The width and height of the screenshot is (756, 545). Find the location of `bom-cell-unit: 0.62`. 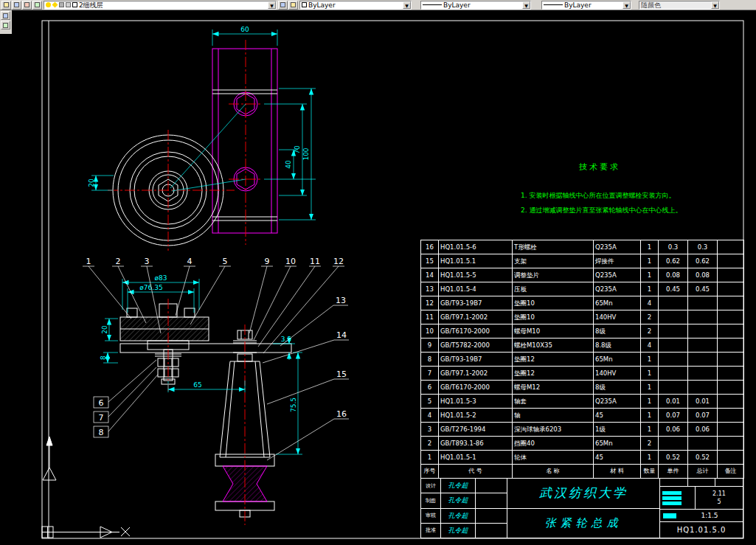

bom-cell-unit: 0.62 is located at coordinates (673, 261).